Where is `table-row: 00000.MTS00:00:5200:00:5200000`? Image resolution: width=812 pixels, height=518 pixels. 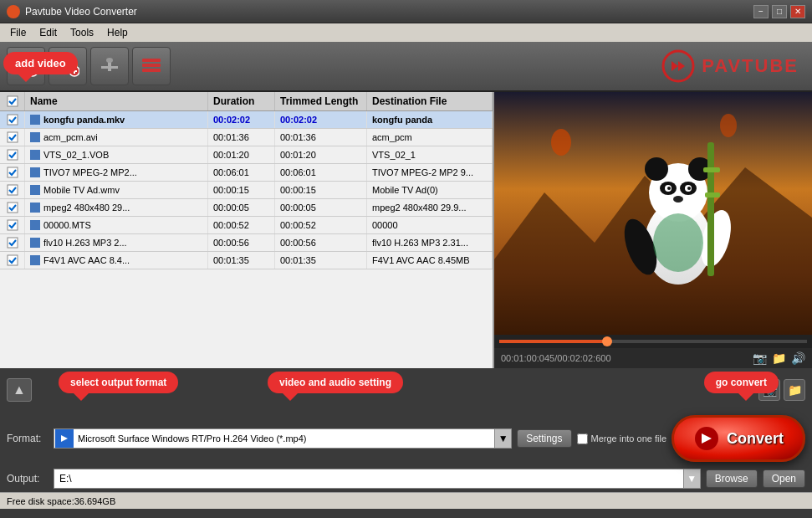
table-row: 00000.MTS00:00:5200:00:5200000 is located at coordinates (246, 226).